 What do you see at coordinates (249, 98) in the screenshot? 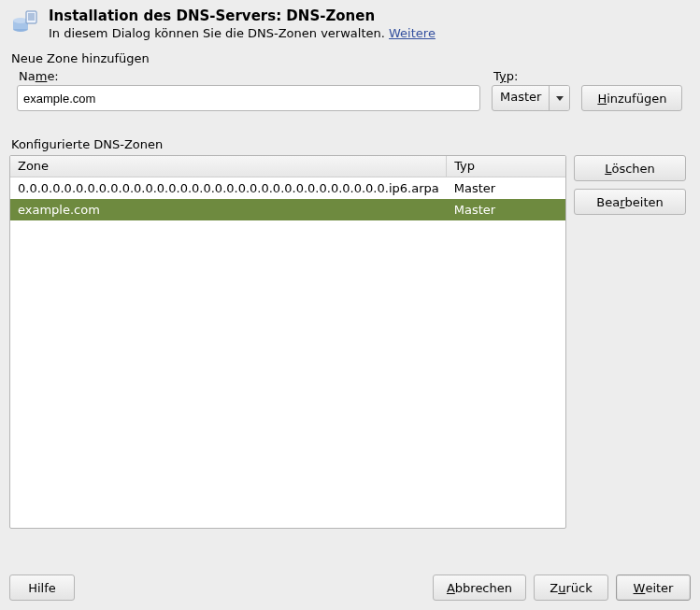
I see `zone-name-input` at bounding box center [249, 98].